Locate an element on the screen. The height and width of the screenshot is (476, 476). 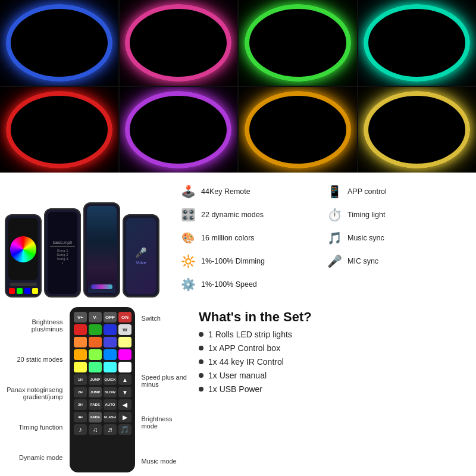
btn-c6 is located at coordinates (110, 342).